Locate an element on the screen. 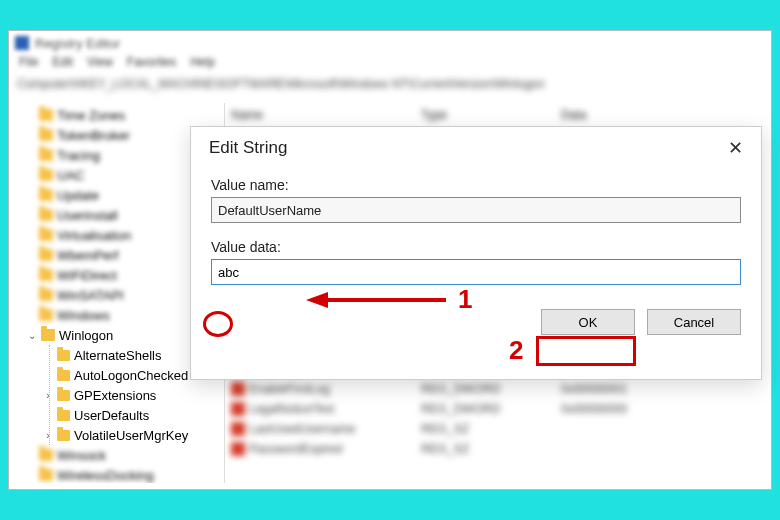 The width and height of the screenshot is (780, 520). menubar: File Edit View Favorites Help is located at coordinates (390, 65).